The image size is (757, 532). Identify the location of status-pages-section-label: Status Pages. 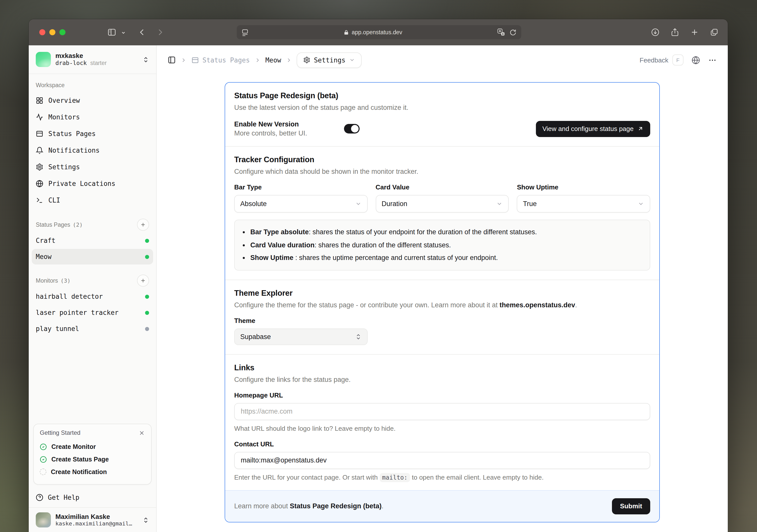
(53, 225).